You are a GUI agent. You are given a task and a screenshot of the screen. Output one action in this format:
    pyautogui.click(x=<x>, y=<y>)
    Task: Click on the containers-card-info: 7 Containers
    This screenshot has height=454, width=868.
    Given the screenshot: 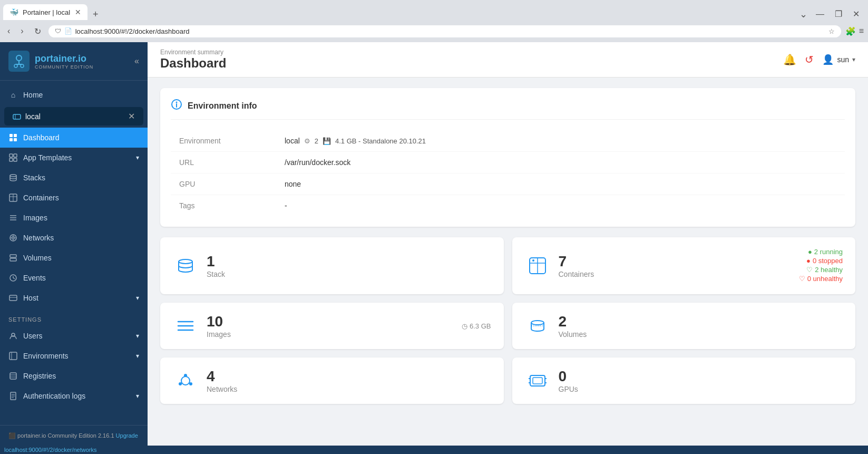 What is the action you would take?
    pyautogui.click(x=675, y=266)
    